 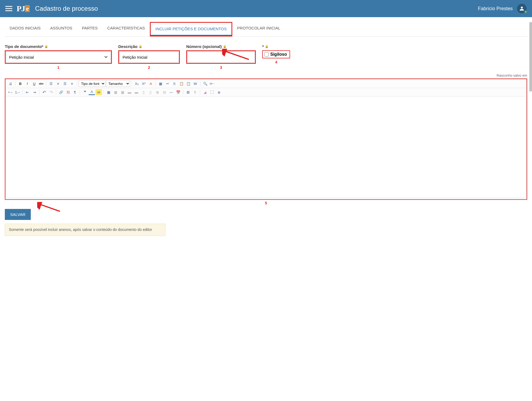 I want to click on form-row: Tipo de documento*🔒 Petição Inicial 1 De…, so click(x=266, y=57).